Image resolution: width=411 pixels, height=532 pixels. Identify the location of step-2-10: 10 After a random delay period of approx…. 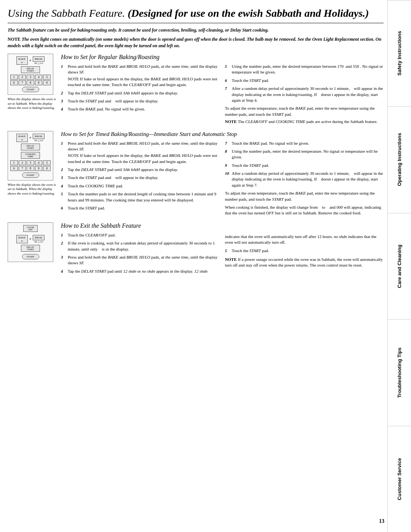
(304, 179).